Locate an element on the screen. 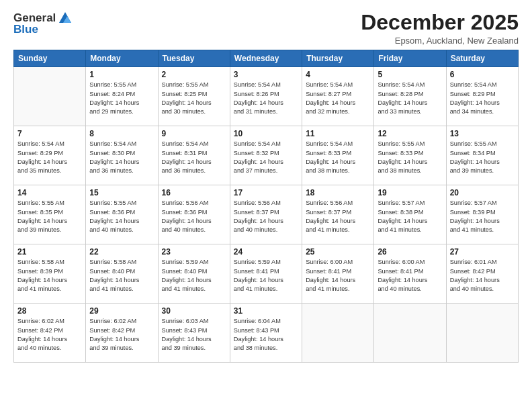  calendar-cell: 6Sunrise: 5:54 AM Sunset: 8:29 PM Daylig… is located at coordinates (482, 97).